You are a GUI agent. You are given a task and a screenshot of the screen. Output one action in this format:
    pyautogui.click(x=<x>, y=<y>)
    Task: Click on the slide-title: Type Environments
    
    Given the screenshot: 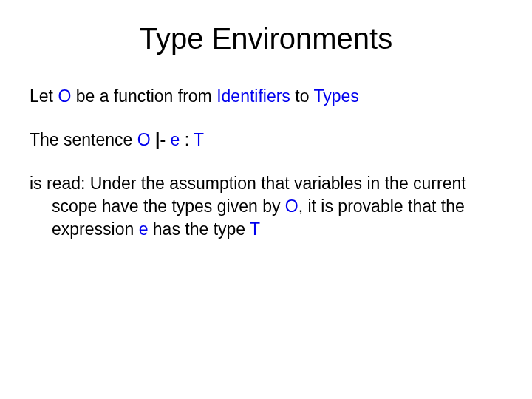 What is the action you would take?
    pyautogui.click(x=266, y=38)
    